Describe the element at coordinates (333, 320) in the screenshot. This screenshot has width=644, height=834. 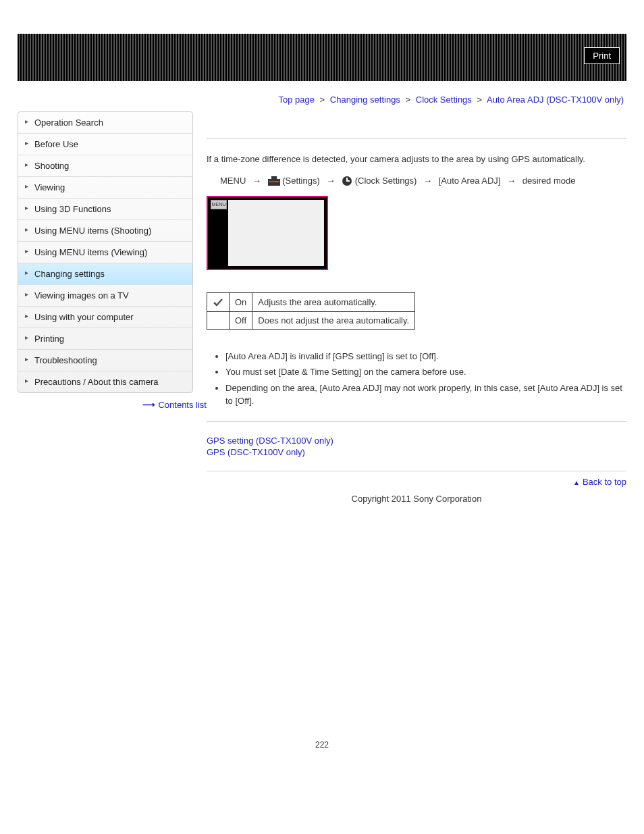
I see `option-off-desc: Does not adjust the area automatically.` at that location.